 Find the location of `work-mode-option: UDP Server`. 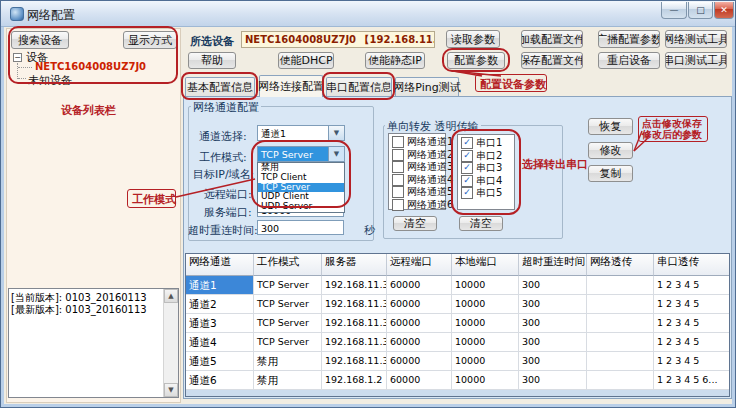

work-mode-option: UDP Server is located at coordinates (301, 207).